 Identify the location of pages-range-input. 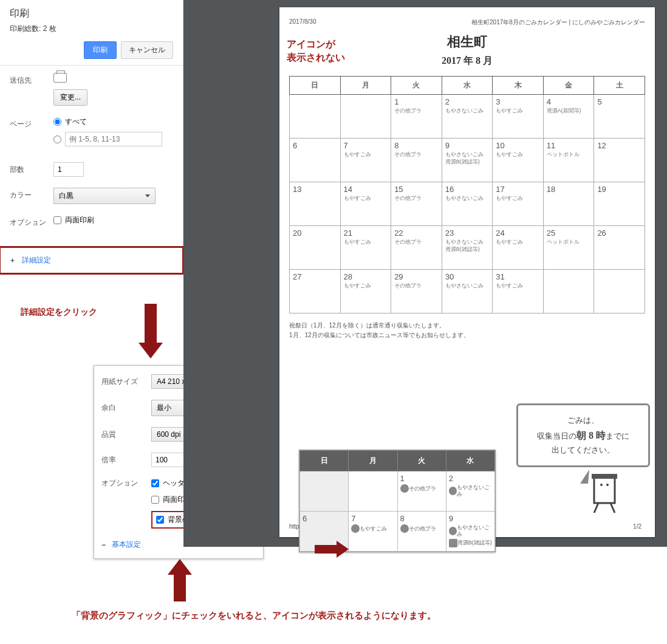
(114, 139).